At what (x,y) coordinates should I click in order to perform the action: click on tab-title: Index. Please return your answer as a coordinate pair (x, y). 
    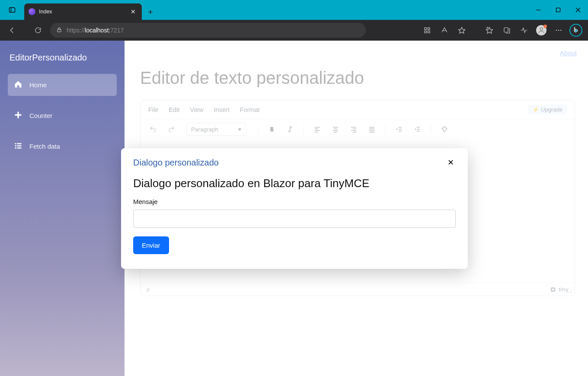
    Looking at the image, I should click on (82, 12).